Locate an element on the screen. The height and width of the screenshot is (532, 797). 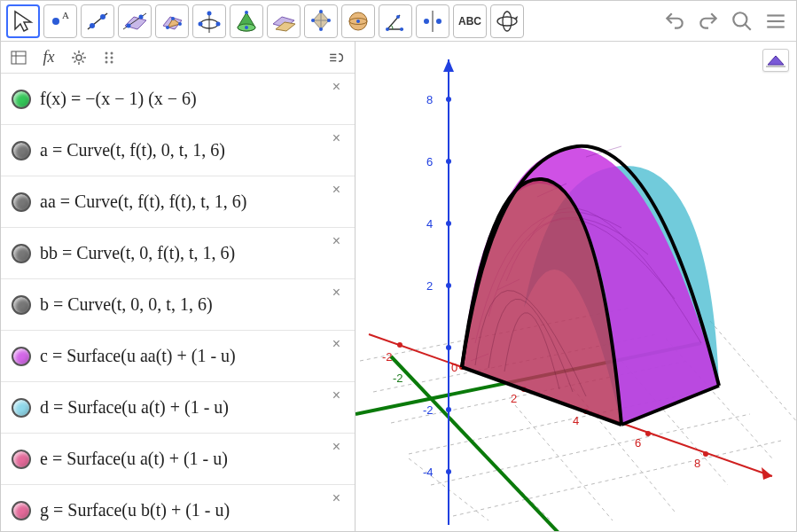
menu-button is located at coordinates (776, 21).